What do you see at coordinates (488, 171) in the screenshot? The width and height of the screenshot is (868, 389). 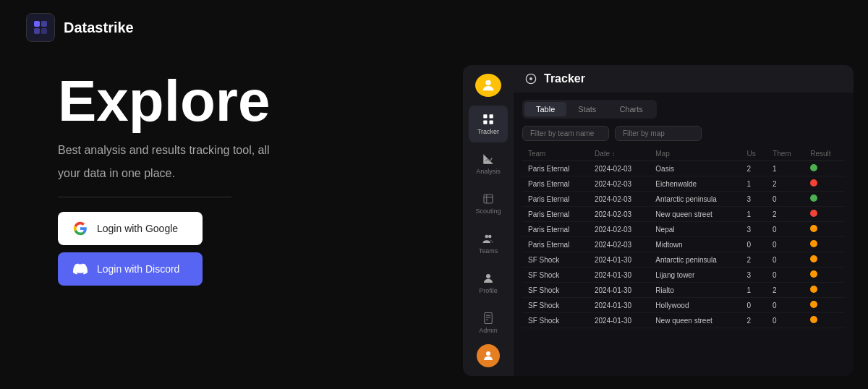 I see `sidebar-analysis-label: Analysis` at bounding box center [488, 171].